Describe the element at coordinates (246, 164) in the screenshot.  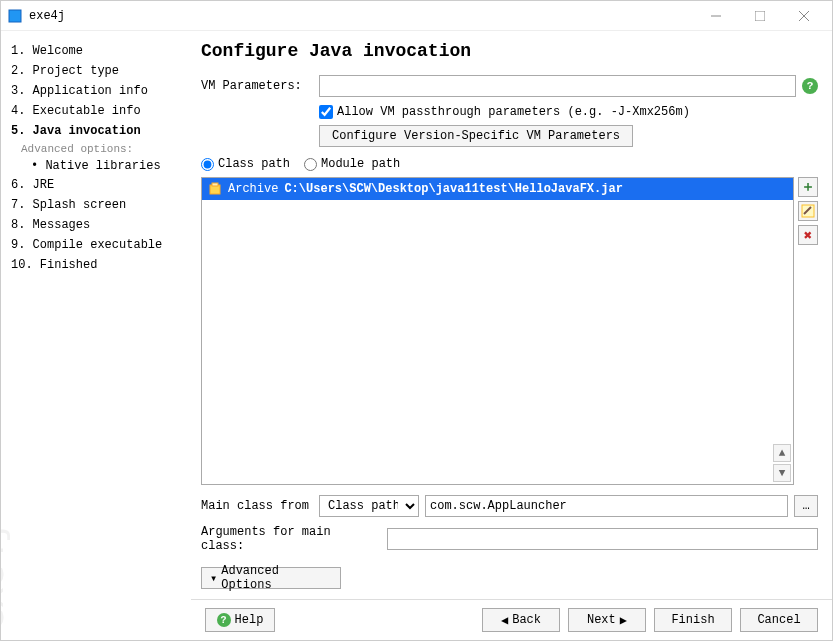
I see `radio-class-path: Class path` at that location.